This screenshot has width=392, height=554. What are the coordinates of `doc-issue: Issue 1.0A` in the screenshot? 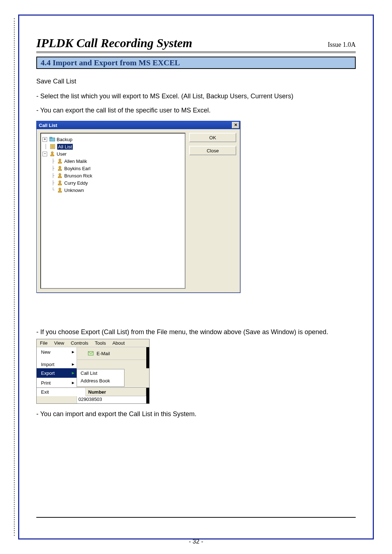 It's located at (342, 46).